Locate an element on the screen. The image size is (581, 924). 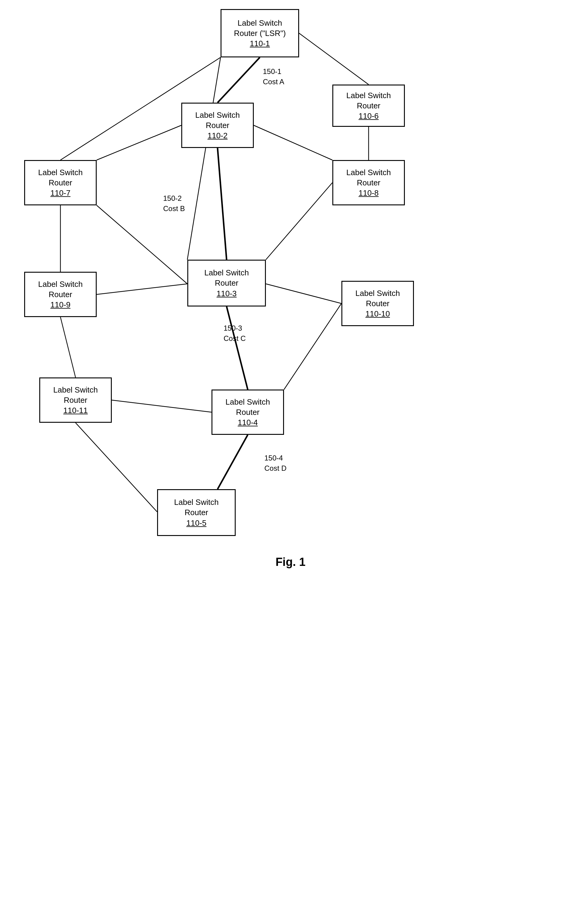
node-110-3: Label SwitchRouter 110-3 is located at coordinates (227, 283).